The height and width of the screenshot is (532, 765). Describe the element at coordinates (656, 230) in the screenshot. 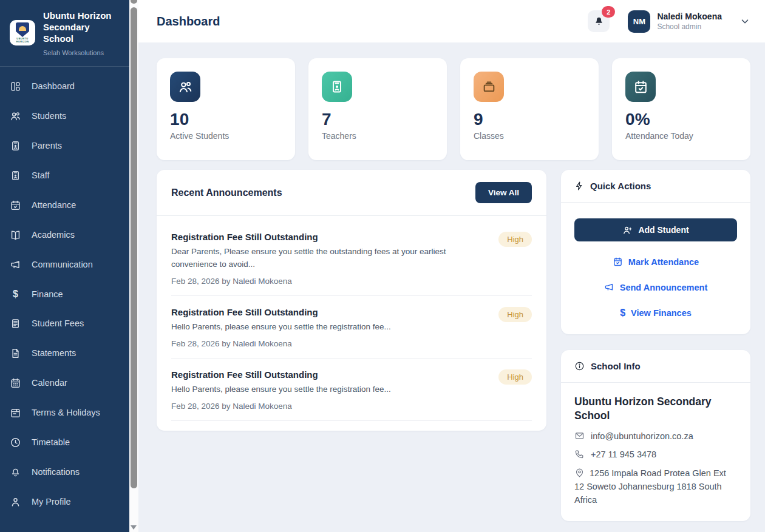

I see `add-student-button: Add Student` at that location.